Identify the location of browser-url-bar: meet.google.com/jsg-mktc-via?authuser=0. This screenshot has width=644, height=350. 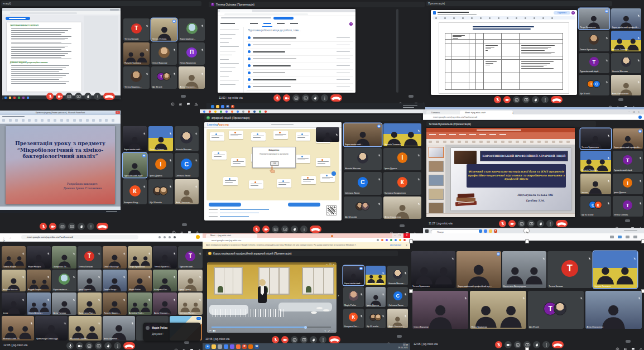
(534, 117).